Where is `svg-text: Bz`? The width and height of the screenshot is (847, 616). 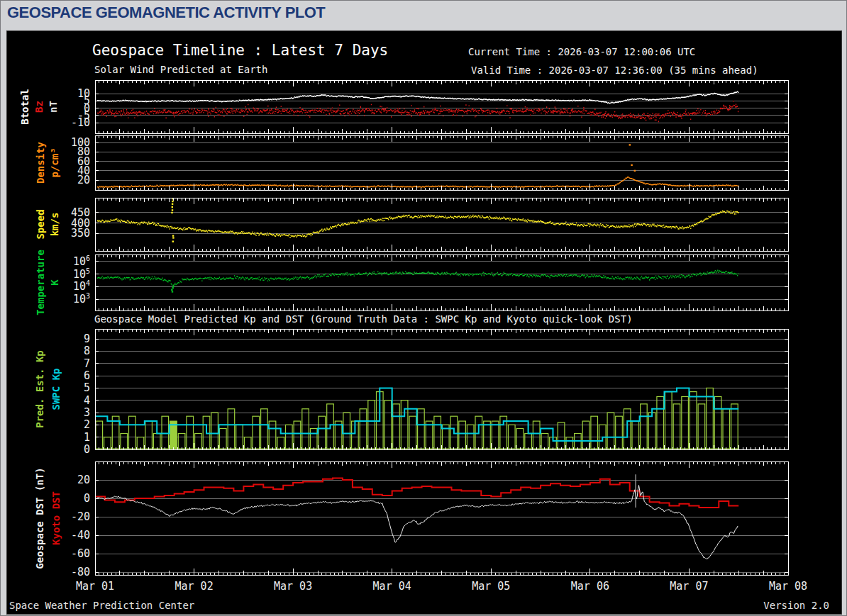
svg-text: Bz is located at coordinates (39, 106).